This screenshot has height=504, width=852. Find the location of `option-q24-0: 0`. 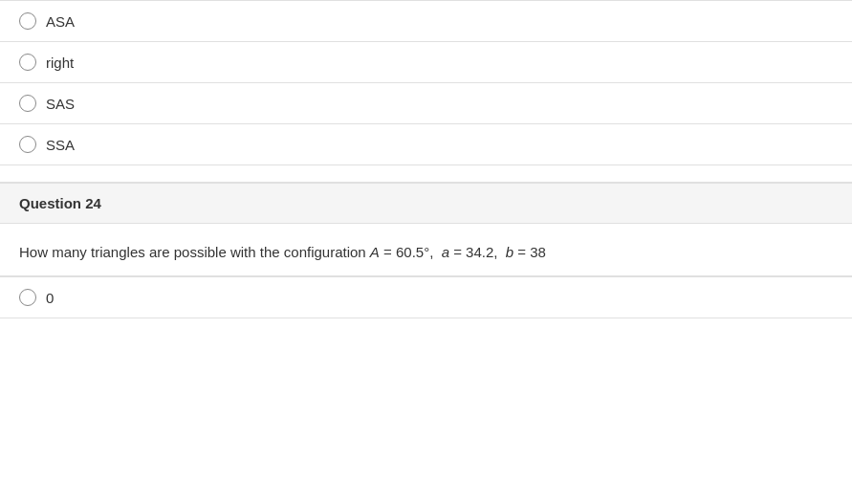

option-q24-0: 0 is located at coordinates (426, 297).